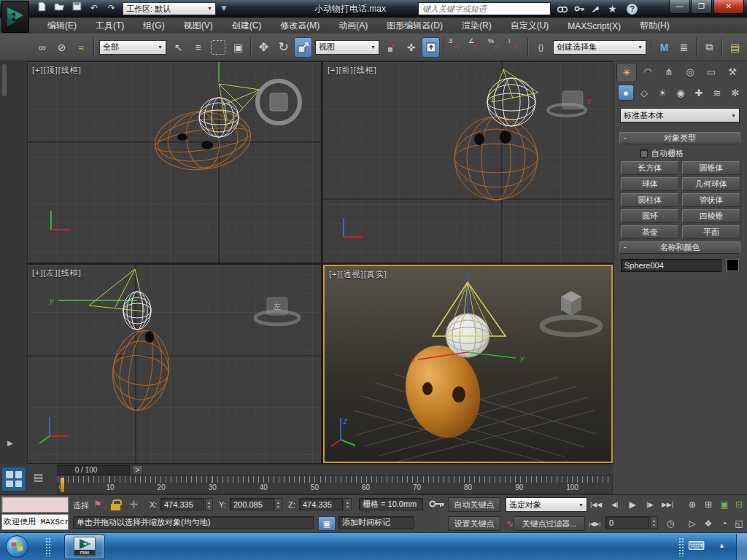 The width and height of the screenshot is (747, 560). Describe the element at coordinates (182, 505) in the screenshot. I see `x-coordinate-field` at that location.